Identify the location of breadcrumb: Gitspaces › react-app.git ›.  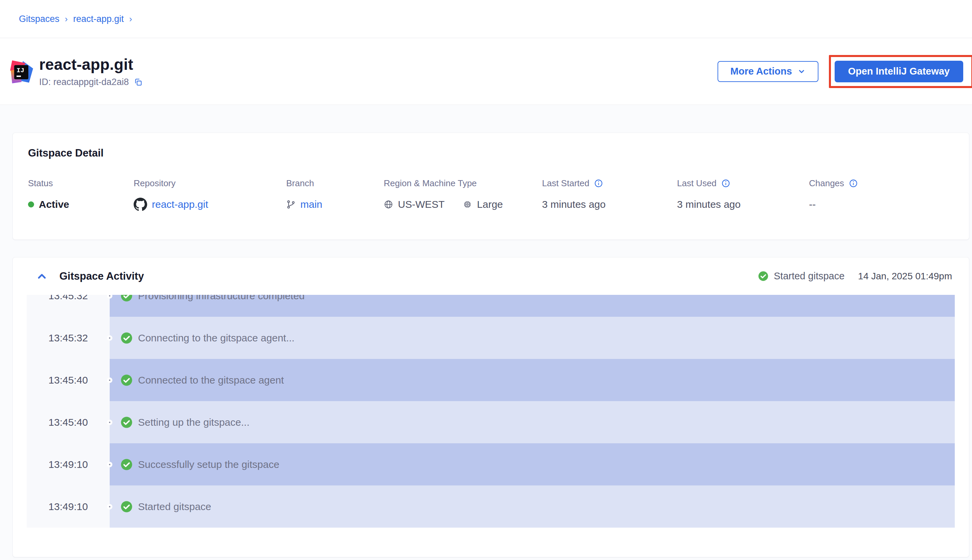
(75, 19).